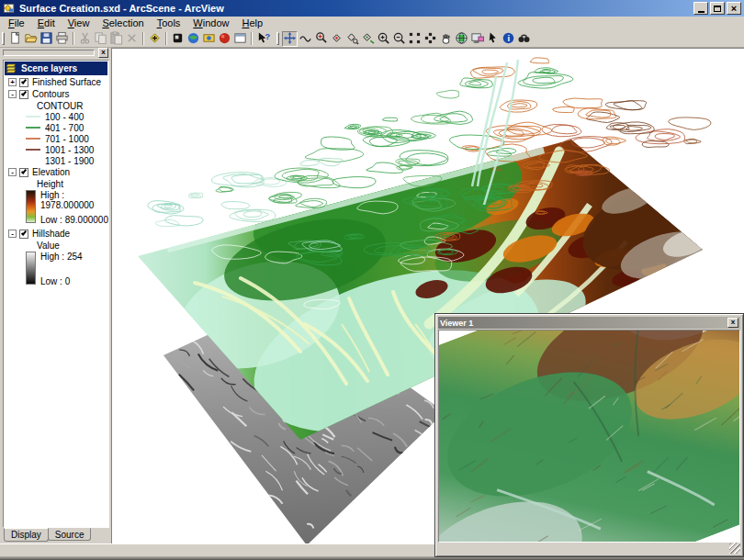  What do you see at coordinates (399, 39) in the screenshot?
I see `fixed-zoom-out-button` at bounding box center [399, 39].